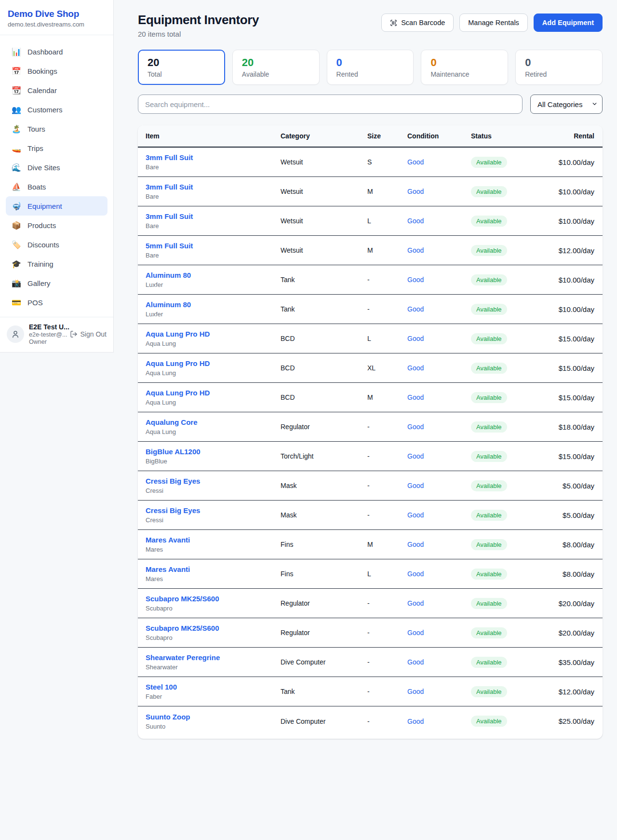 The image size is (617, 840). Describe the element at coordinates (370, 251) in the screenshot. I see `table-row: 5mm Full SuitBareWetsuitMGoodAvailable$1…` at that location.